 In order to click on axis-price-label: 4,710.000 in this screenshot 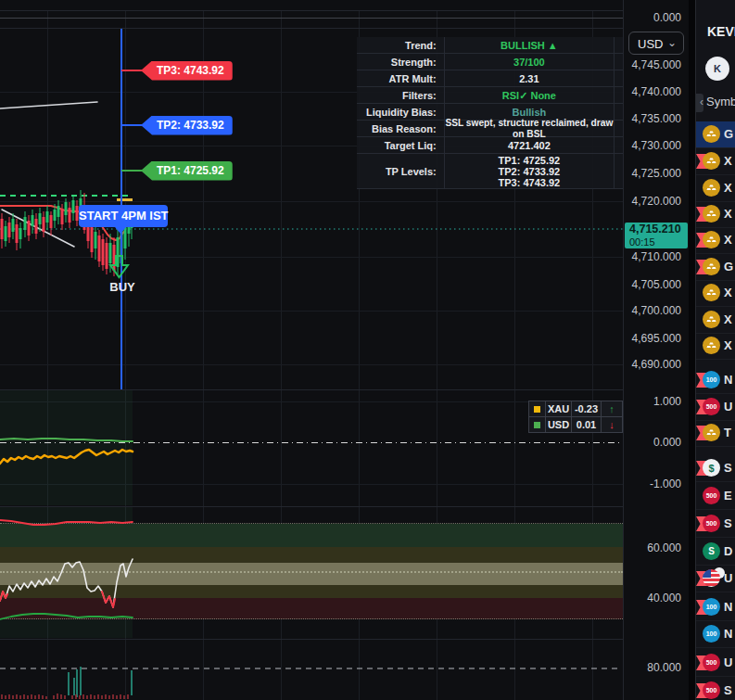, I will do `click(656, 257)`.